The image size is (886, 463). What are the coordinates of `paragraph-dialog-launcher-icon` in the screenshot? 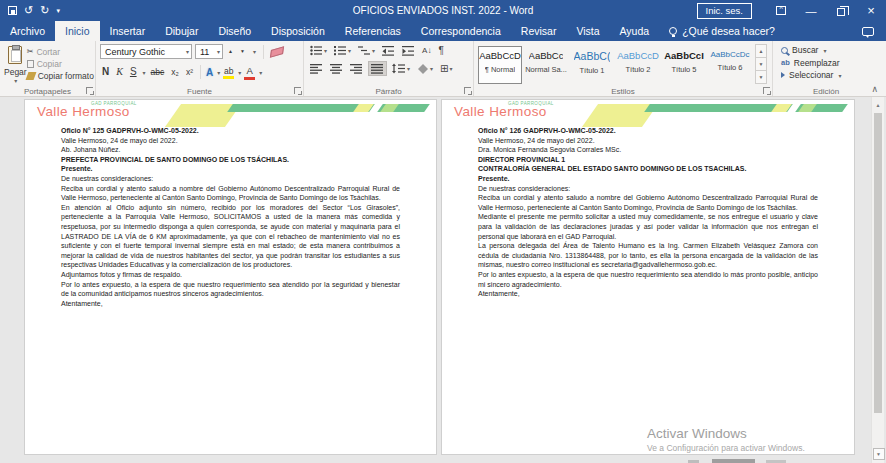 It's located at (468, 90).